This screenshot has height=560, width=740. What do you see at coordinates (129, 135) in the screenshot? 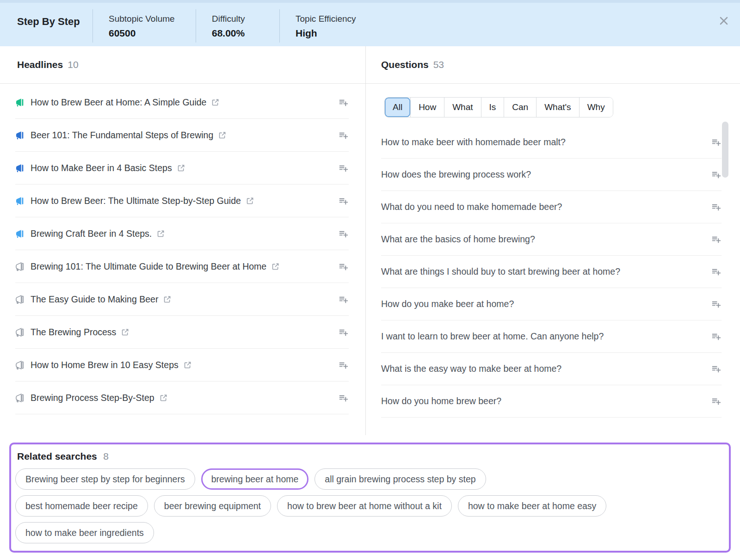
I see `headline-link: Beer 101: The Fundamental Steps of Brewi…` at bounding box center [129, 135].